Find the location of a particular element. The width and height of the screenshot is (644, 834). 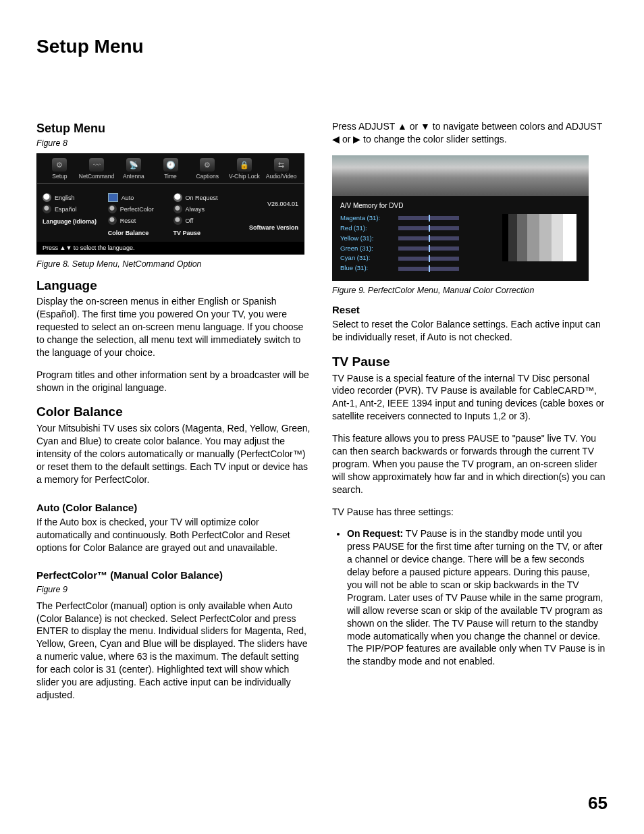

slider-blue: Blue (31): is located at coordinates (460, 269).